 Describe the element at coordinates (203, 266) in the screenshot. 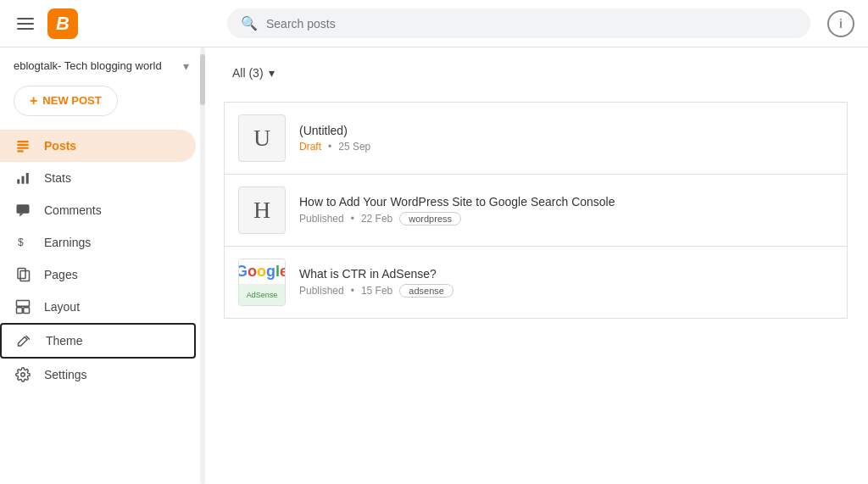

I see `sidebar-scrollbar-track` at that location.